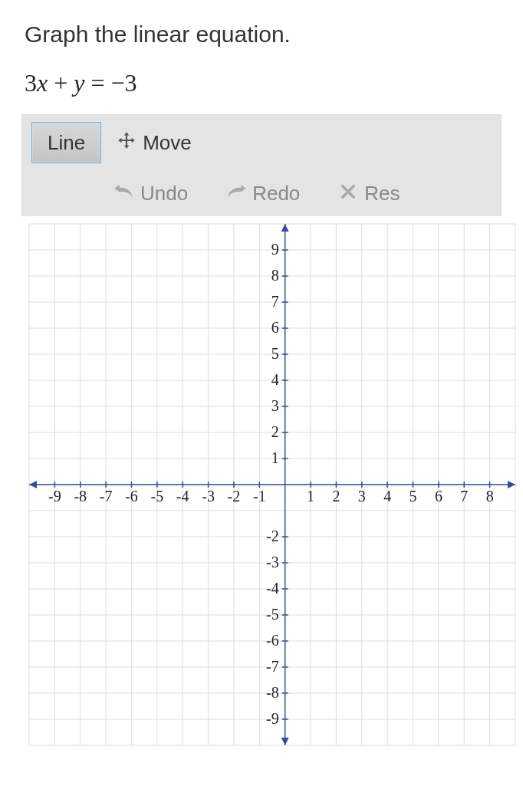  I want to click on tool-mode-row: Line Move, so click(262, 143).